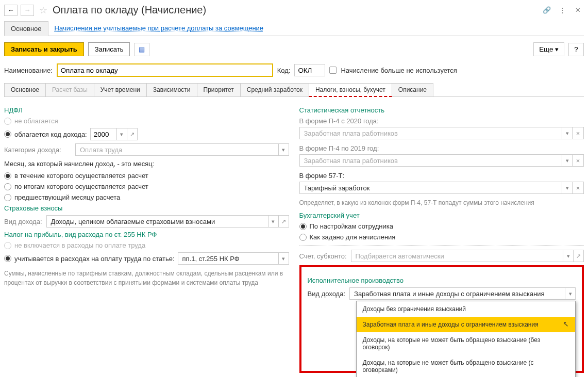 The width and height of the screenshot is (588, 389). I want to click on save-button: Записать, so click(109, 50).